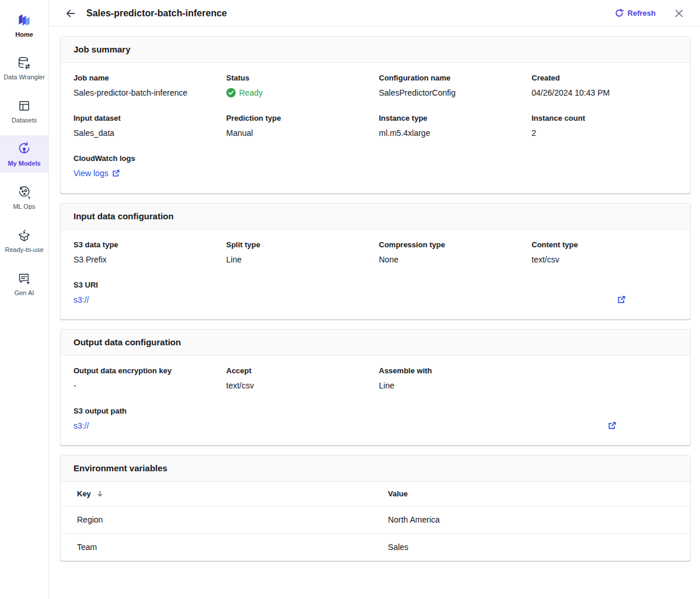 The image size is (700, 599). Describe the element at coordinates (452, 371) in the screenshot. I see `field-label: Assemble with` at that location.